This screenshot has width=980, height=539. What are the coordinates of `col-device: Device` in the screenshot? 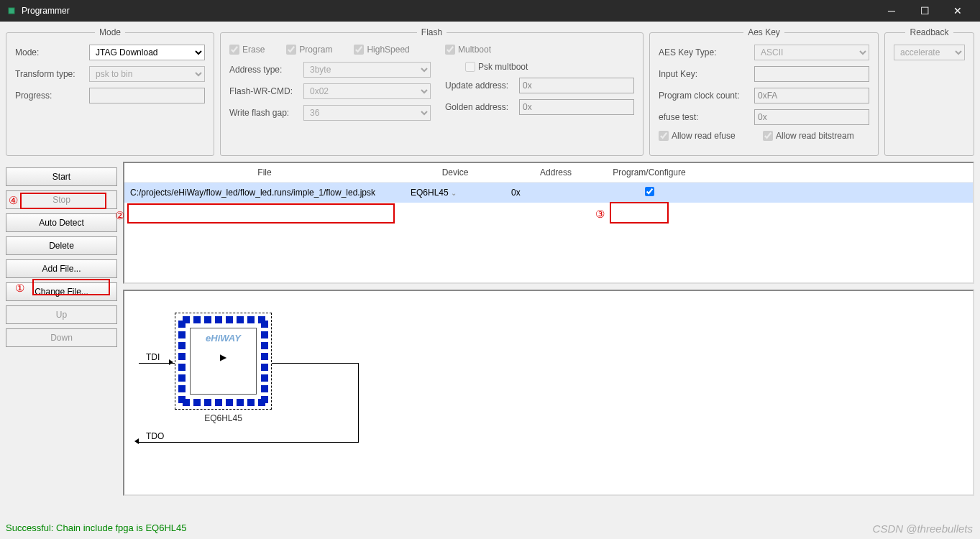 It's located at (455, 172).